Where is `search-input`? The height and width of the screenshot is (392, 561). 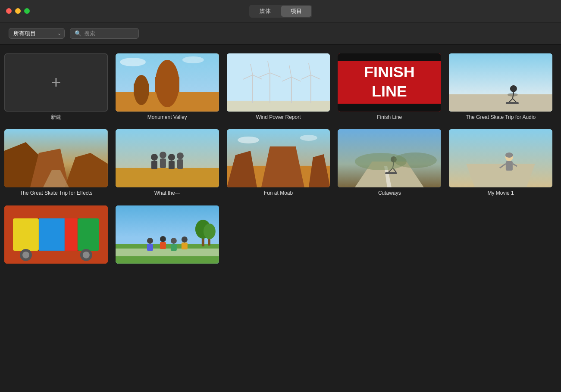
search-input is located at coordinates (108, 34).